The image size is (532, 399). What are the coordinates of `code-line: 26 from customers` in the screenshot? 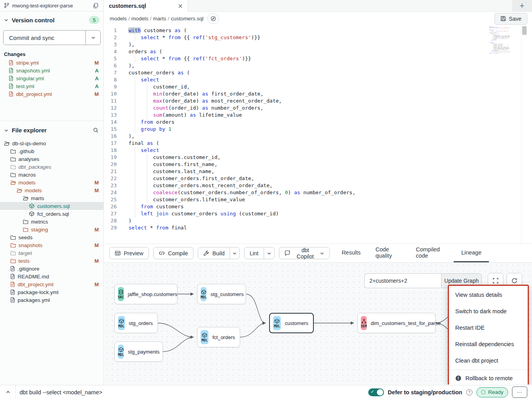 It's located at (307, 207).